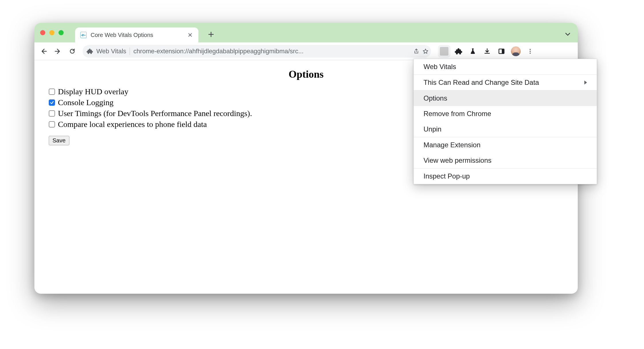  Describe the element at coordinates (444, 51) in the screenshot. I see `current-extension-button` at that location.